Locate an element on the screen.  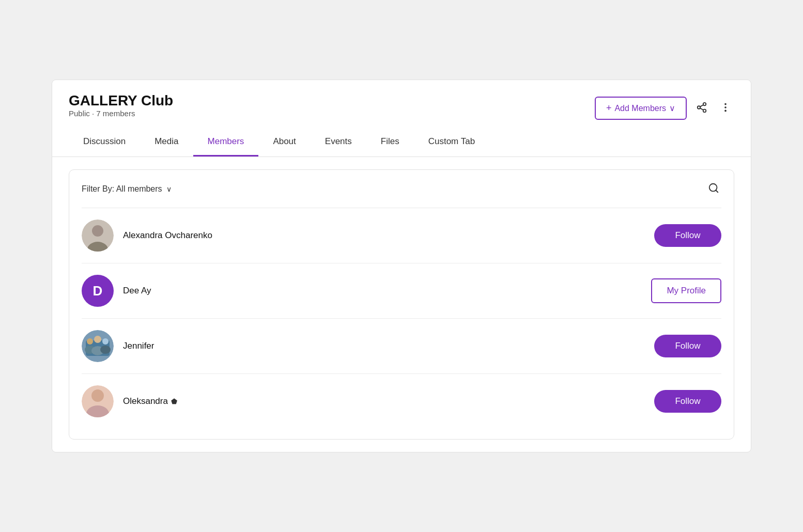
add-members-button: + Add Members ∨ is located at coordinates (641, 108).